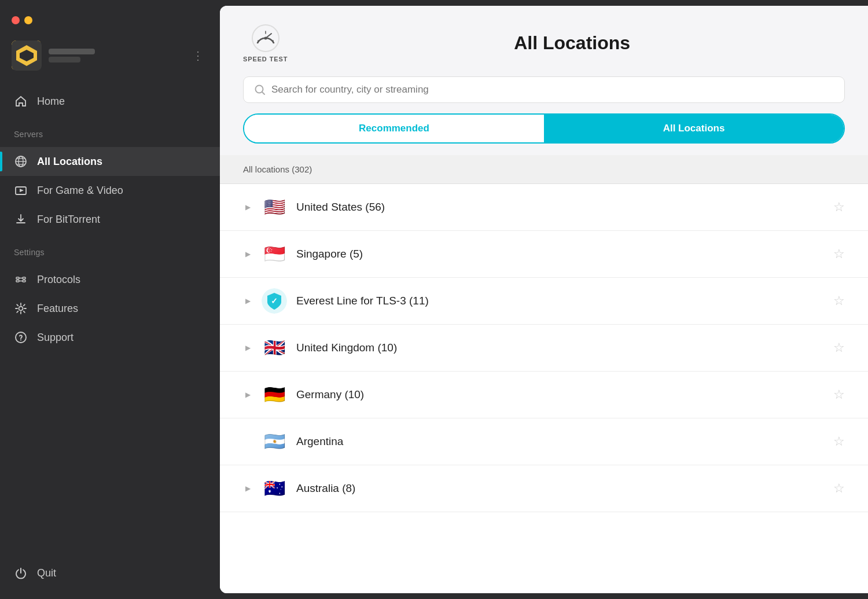 The image size is (868, 599). Describe the element at coordinates (51, 102) in the screenshot. I see `home-label: Home` at that location.